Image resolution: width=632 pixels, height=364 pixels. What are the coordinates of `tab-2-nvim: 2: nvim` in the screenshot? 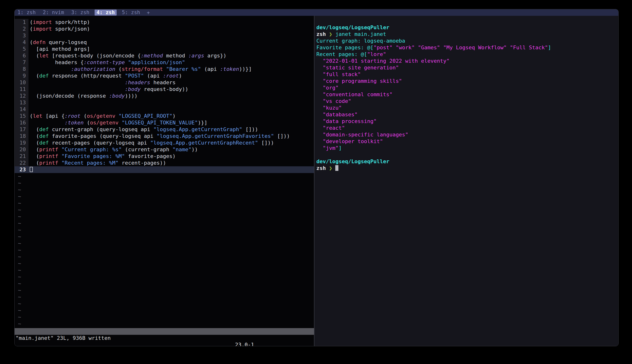 It's located at (54, 12).